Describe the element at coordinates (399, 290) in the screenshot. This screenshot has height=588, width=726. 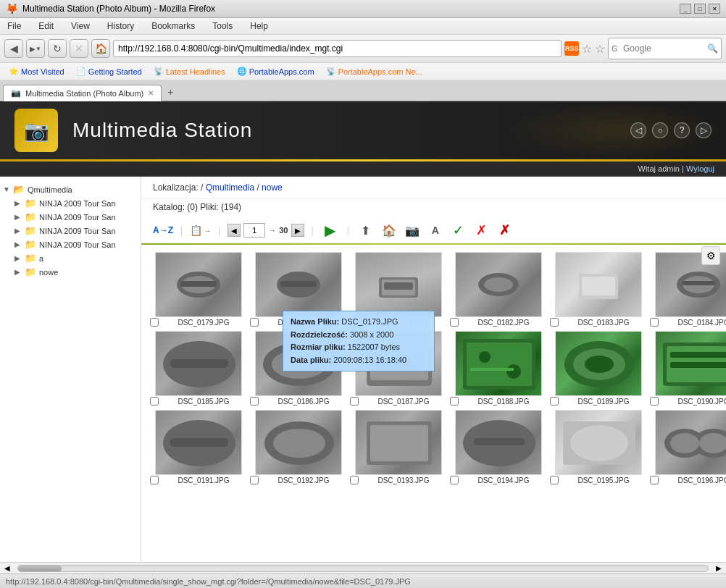
I see `photo-item-0181: DSC_0181.JPG` at that location.